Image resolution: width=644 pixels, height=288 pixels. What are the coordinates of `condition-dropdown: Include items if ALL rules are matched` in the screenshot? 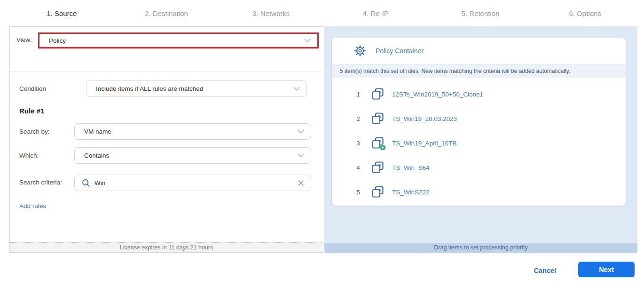 It's located at (196, 88).